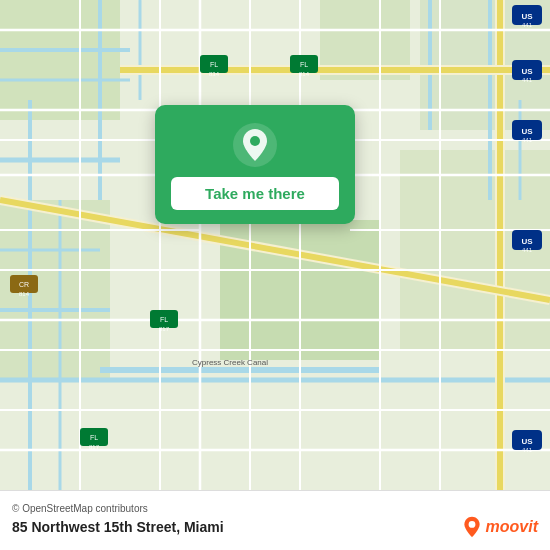 The width and height of the screenshot is (550, 550). What do you see at coordinates (214, 74) in the screenshot?
I see `svg-text: 834` at bounding box center [214, 74].